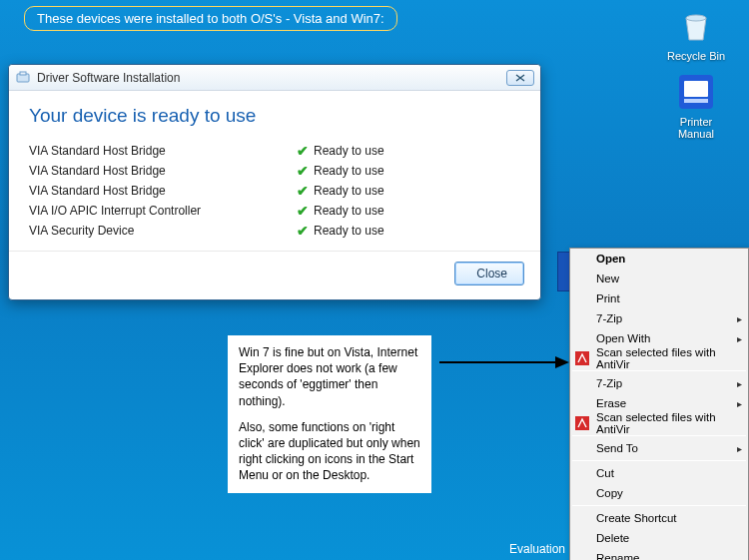 The image size is (749, 560). What do you see at coordinates (696, 26) in the screenshot?
I see `recycle-bin-icon` at bounding box center [696, 26].